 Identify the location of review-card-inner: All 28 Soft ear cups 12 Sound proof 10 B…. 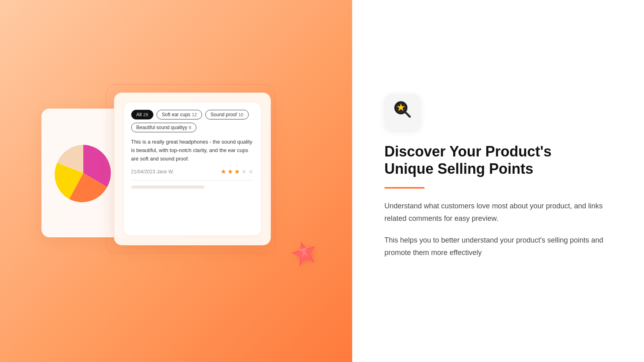
(192, 169).